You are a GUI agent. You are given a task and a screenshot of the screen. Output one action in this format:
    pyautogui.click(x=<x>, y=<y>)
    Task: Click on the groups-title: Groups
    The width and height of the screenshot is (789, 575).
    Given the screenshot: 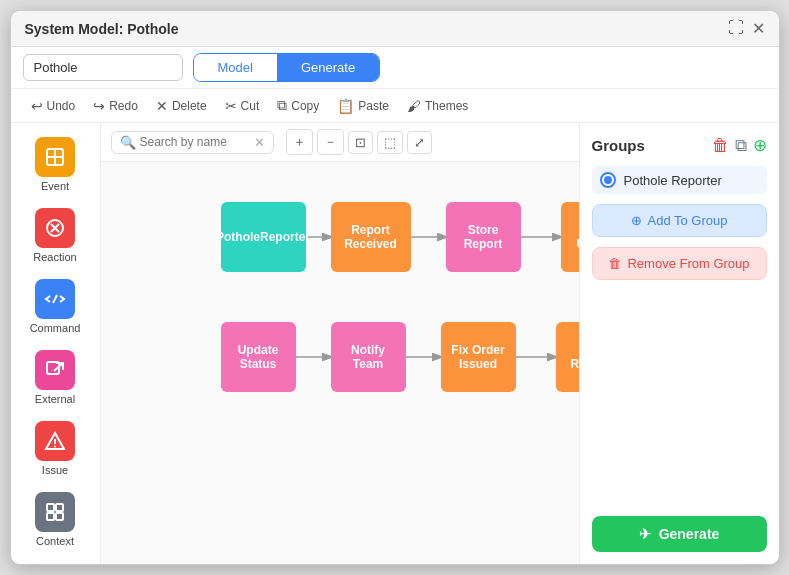 What is the action you would take?
    pyautogui.click(x=618, y=146)
    